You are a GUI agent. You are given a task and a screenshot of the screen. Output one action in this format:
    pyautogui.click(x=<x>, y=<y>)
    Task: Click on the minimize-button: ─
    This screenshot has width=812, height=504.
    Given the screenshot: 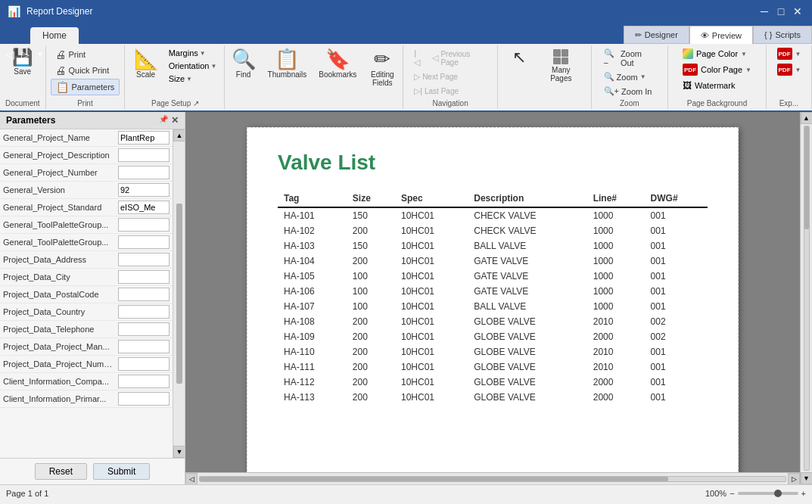 What is the action you would take?
    pyautogui.click(x=764, y=11)
    